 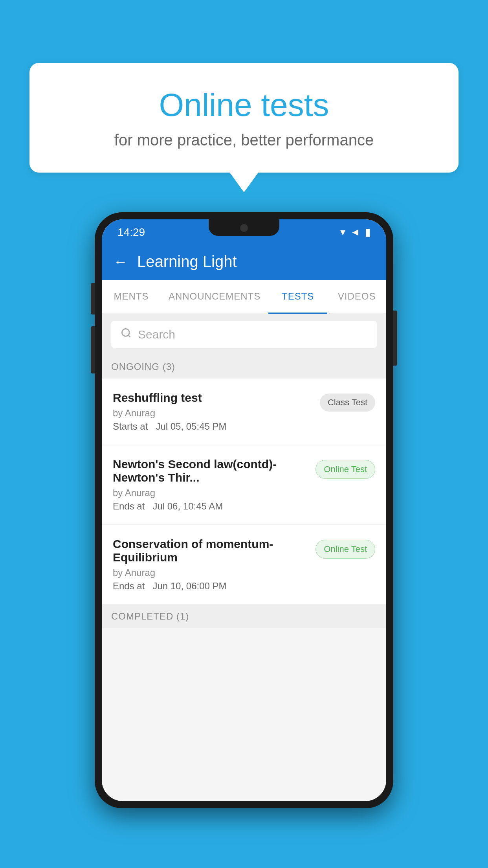 What do you see at coordinates (210, 551) in the screenshot?
I see `test-name: Conservation of momentum-Equilibrium` at bounding box center [210, 551].